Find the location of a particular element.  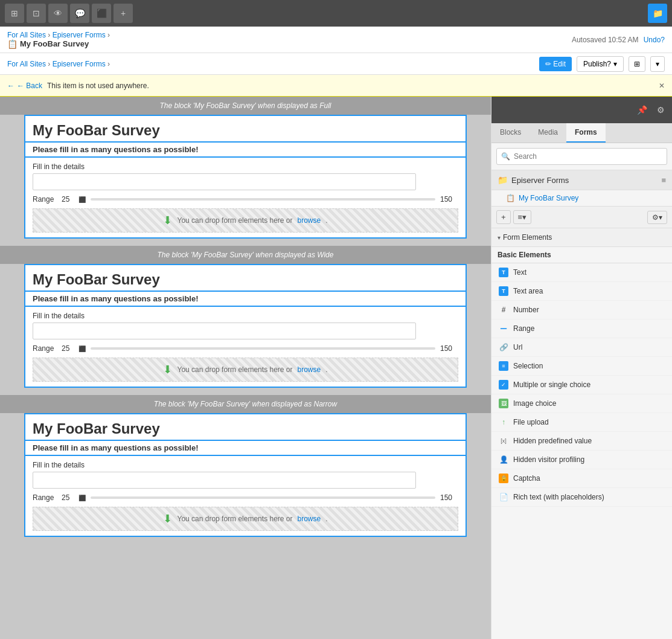

add-element-button: + is located at coordinates (504, 217).